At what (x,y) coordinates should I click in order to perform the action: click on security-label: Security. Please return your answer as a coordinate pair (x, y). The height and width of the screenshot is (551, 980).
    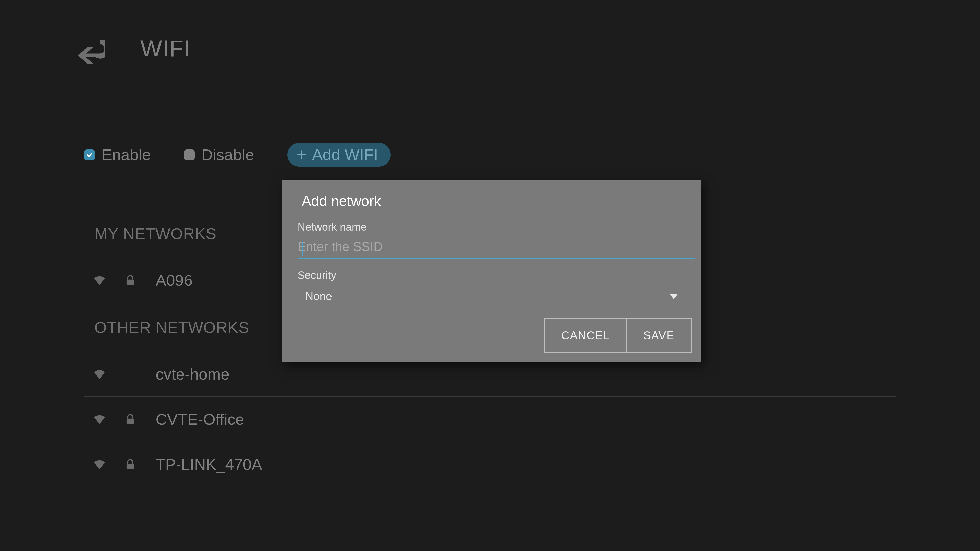
    Looking at the image, I should click on (492, 275).